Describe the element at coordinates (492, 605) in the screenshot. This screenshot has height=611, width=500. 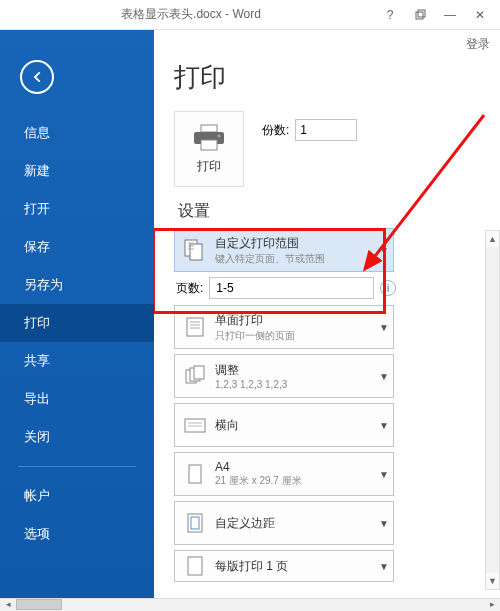
I see `scroll-right-button: ▸` at that location.